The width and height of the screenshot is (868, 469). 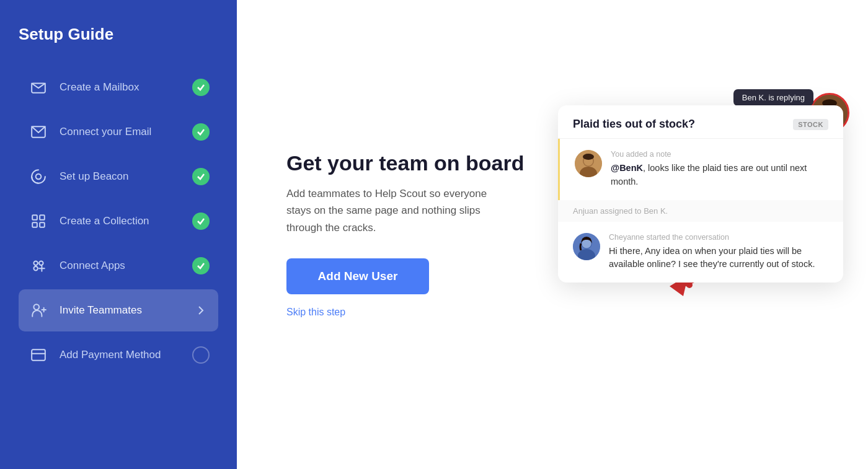 What do you see at coordinates (719, 170) in the screenshot?
I see `note-text-area: You added a note @BenK, looks like the p…` at bounding box center [719, 170].